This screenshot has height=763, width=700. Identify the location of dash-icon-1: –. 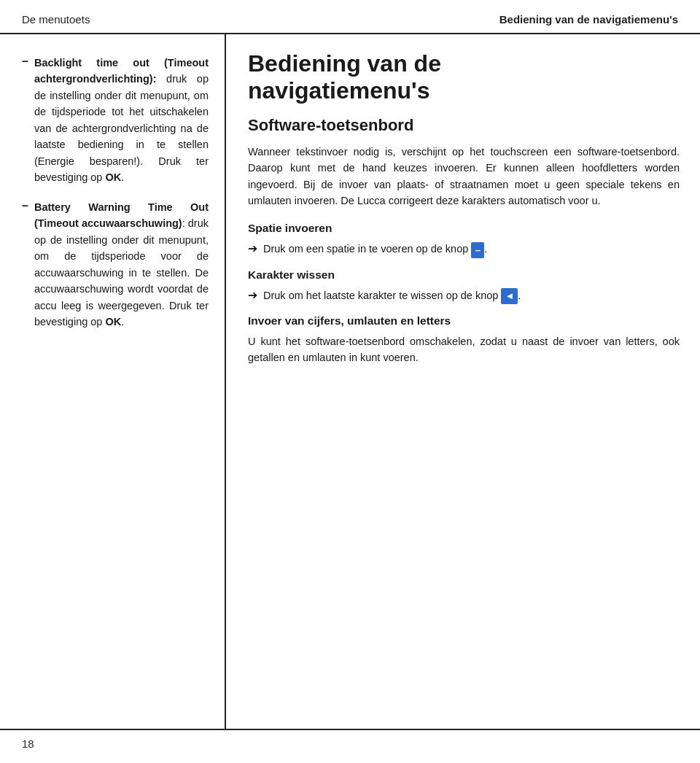
(25, 61).